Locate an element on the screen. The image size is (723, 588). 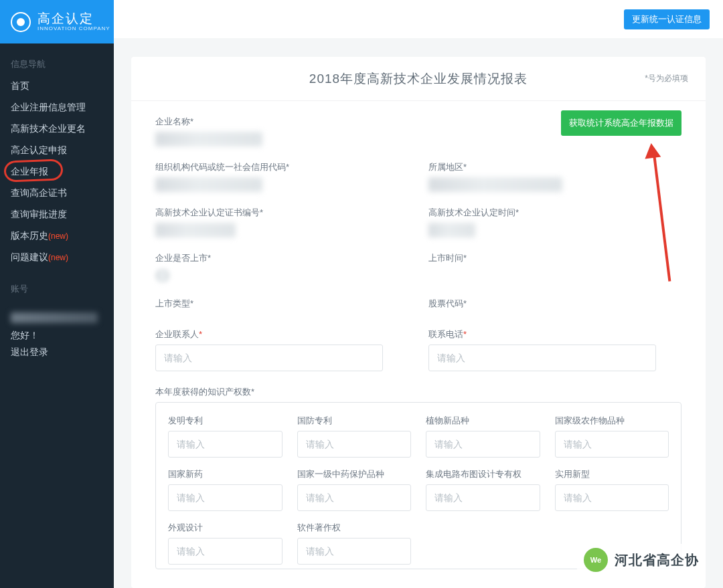
sidebar-item-label: 问题建议 is located at coordinates (29, 257).